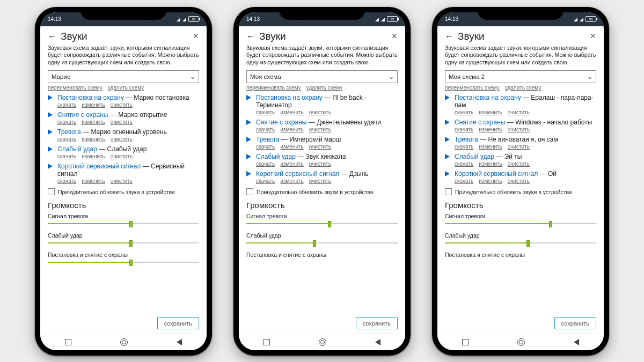 The width and height of the screenshot is (644, 362). I want to click on scheme-select: Моя схема⌄, so click(322, 77).